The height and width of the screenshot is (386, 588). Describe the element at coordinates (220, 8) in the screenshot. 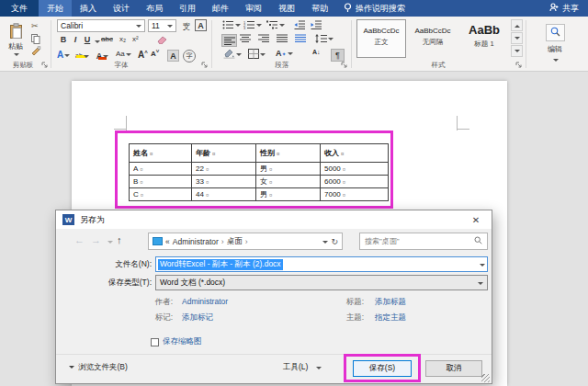

I see `tab-mailings: 邮件` at that location.